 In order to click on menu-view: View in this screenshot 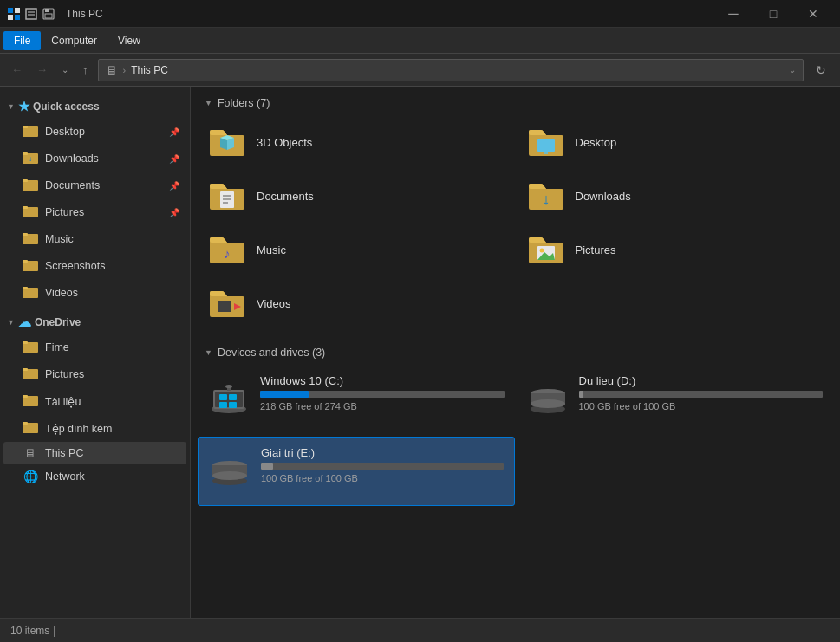, I will do `click(129, 41)`.